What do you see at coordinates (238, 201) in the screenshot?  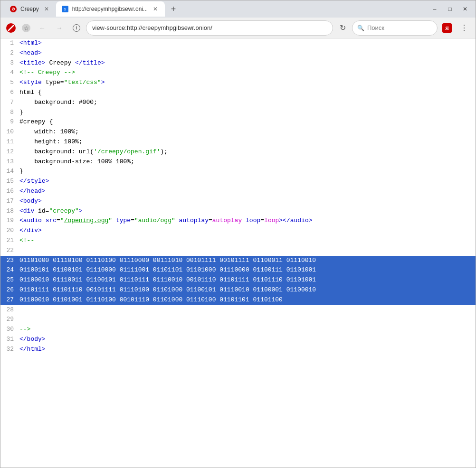 I see `source-line-17: 17<body>` at bounding box center [238, 201].